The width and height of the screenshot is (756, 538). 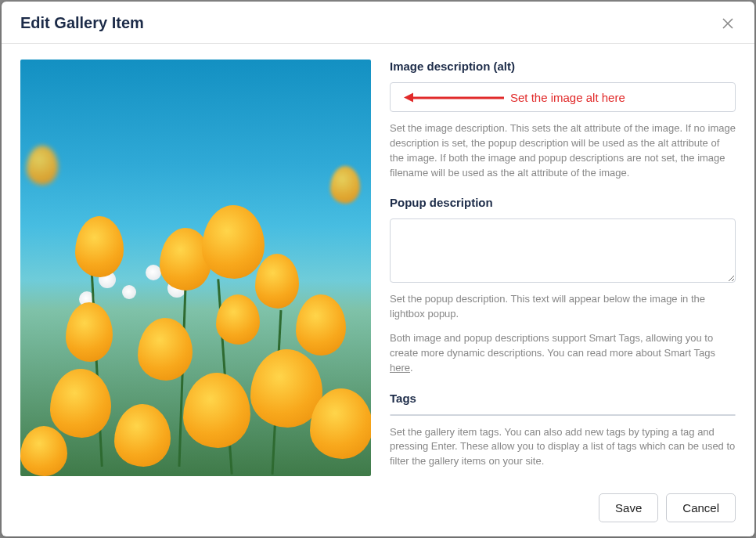 I want to click on close-icon, so click(x=728, y=23).